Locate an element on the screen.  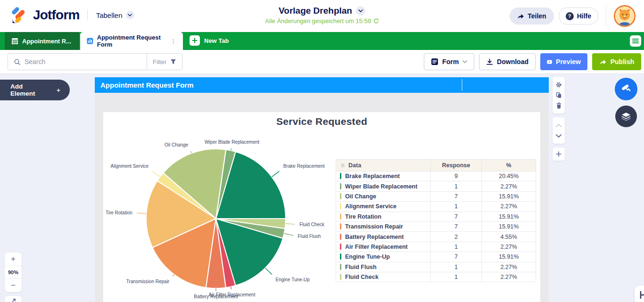
sheet-tab-bar: Appointment R... Appointment Request For… is located at coordinates (322, 41).